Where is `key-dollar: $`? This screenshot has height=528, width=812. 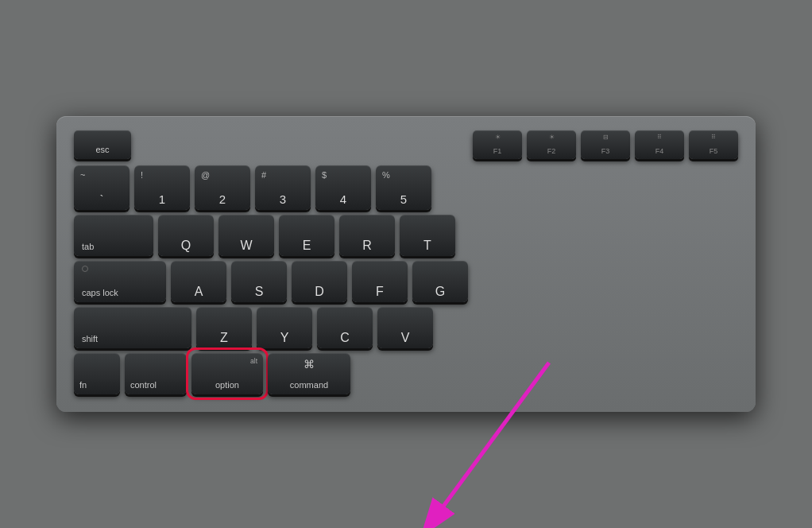 key-dollar: $ is located at coordinates (324, 175).